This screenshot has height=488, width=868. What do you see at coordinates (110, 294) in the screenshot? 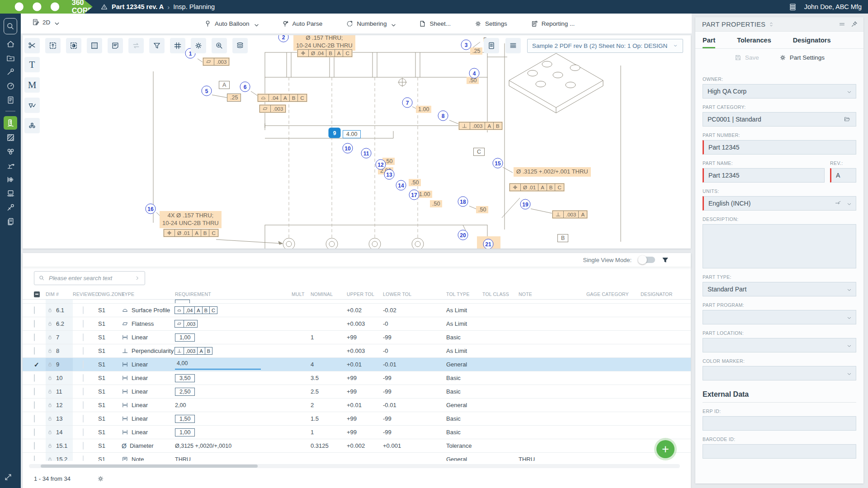
I see `column-header: DWG.ZONE` at bounding box center [110, 294].